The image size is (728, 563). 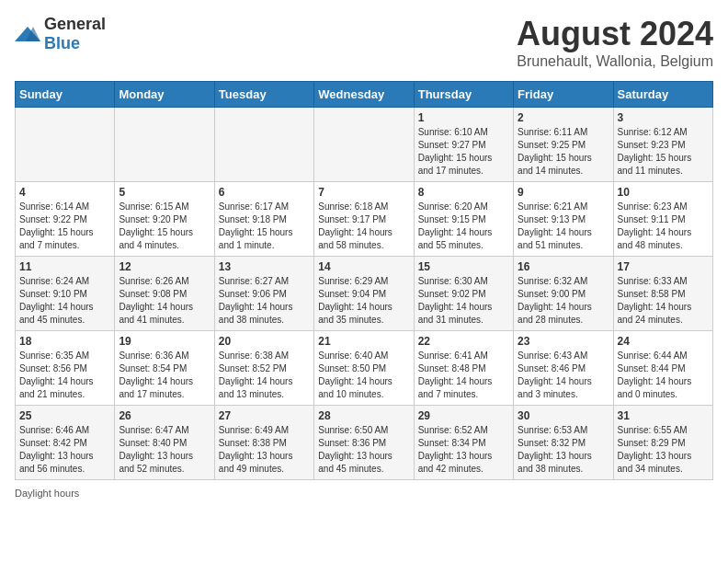 What do you see at coordinates (364, 42) in the screenshot?
I see `header: General Blue August 2024 Brunehault, Wal…` at bounding box center [364, 42].